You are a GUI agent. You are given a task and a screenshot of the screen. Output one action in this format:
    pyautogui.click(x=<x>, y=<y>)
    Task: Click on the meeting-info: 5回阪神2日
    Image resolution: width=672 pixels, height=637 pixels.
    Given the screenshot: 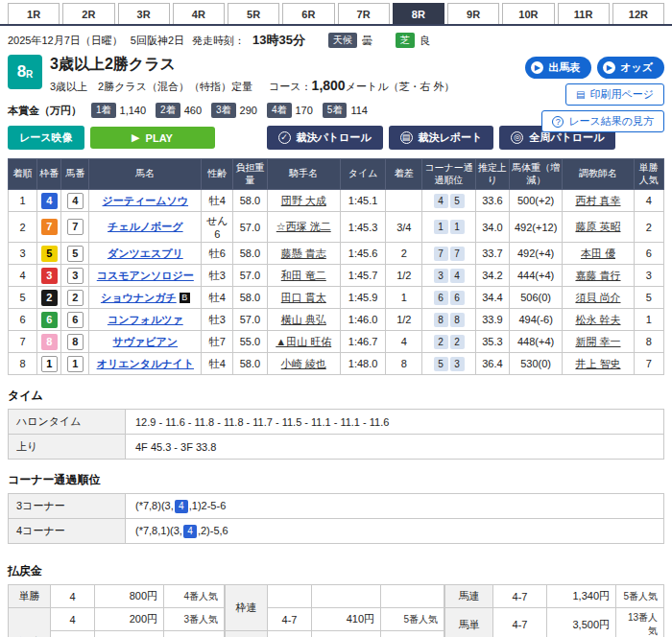 What is the action you would take?
    pyautogui.click(x=157, y=40)
    